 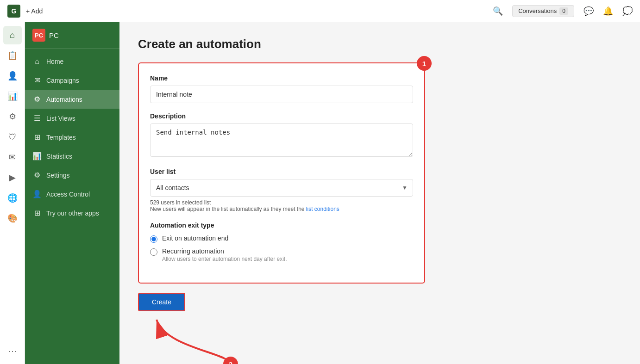 I want to click on exit-on-end-item: Exit on automation end, so click(x=282, y=239).